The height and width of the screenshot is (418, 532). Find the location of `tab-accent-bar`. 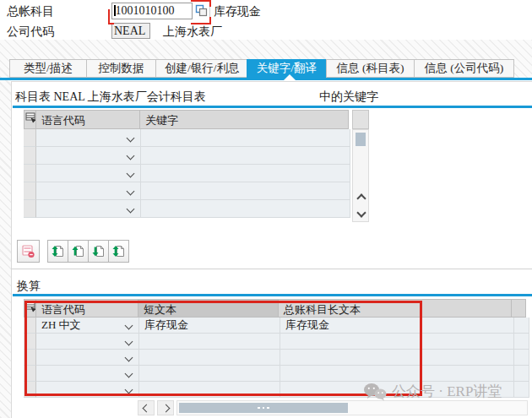

tab-accent-bar is located at coordinates (266, 79).